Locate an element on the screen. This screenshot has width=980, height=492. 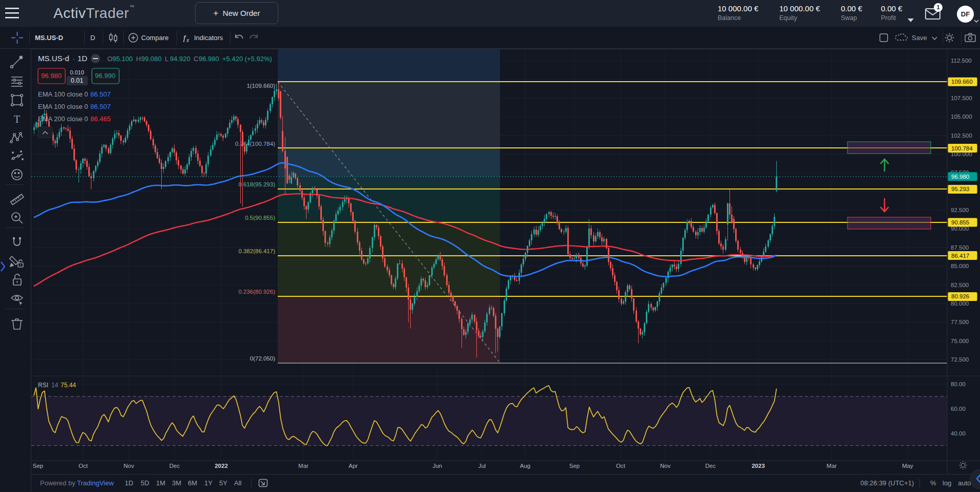
svg-text: 0.764(100.784) is located at coordinates (255, 144).